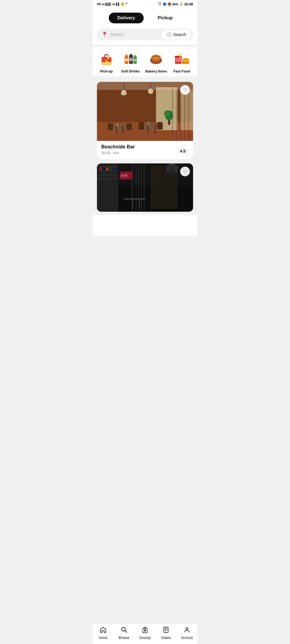  I want to click on categories-scroll: U Pick-up, so click(145, 62).